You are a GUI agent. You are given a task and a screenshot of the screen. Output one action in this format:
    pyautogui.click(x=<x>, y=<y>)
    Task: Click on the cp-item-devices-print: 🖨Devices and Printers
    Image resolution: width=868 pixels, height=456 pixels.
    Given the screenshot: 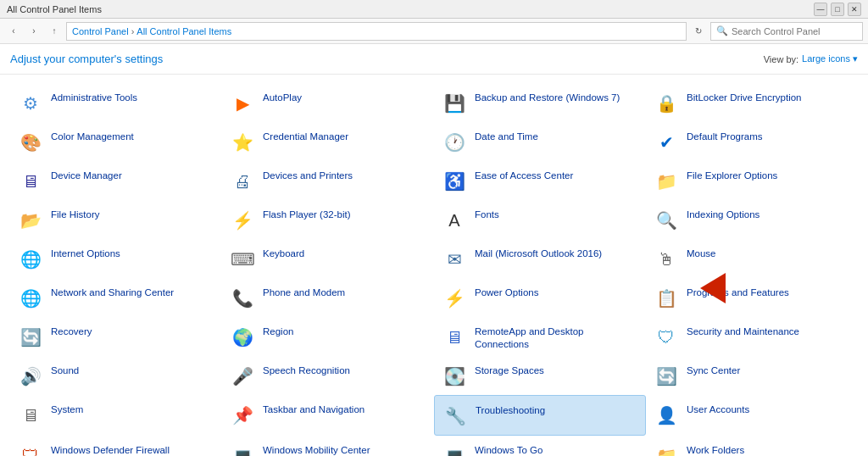 What is the action you would take?
    pyautogui.click(x=328, y=181)
    